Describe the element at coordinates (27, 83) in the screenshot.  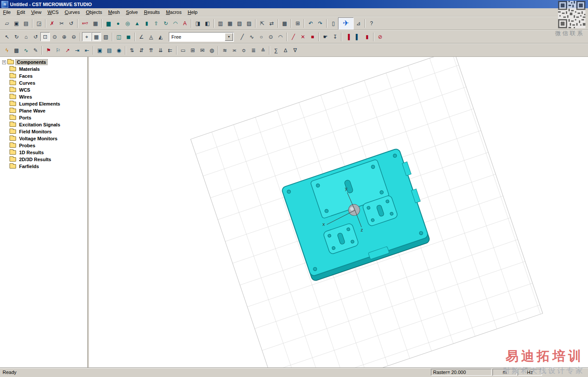
I see `tree-item-label: Curves` at that location.